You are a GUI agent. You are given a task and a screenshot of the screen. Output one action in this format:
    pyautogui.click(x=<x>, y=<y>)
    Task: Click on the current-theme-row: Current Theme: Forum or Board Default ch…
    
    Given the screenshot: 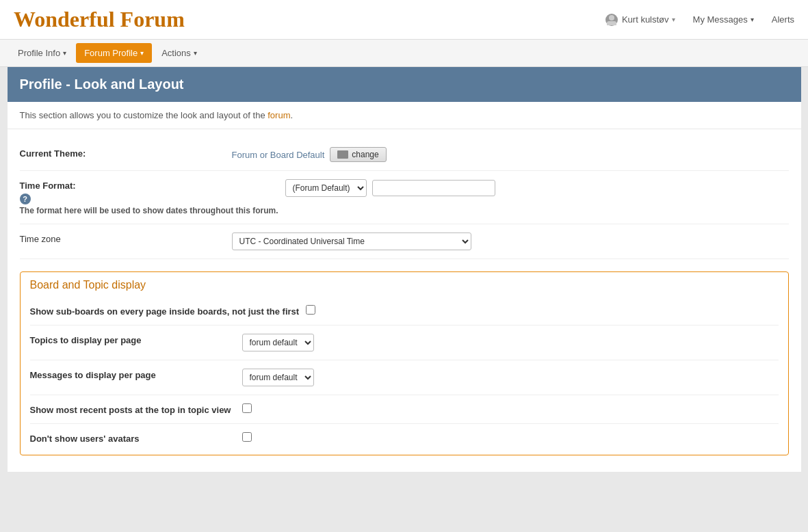 What is the action you would take?
    pyautogui.click(x=404, y=155)
    